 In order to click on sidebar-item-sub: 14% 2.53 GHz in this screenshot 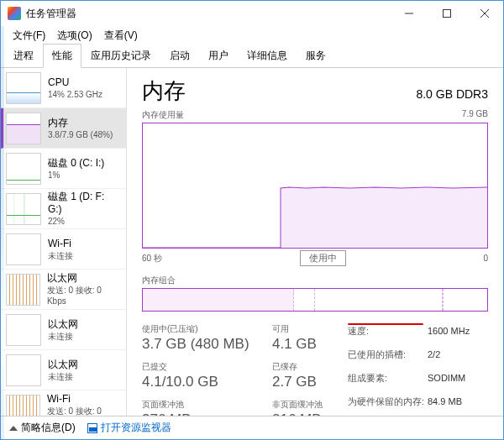, I will do `click(76, 94)`.